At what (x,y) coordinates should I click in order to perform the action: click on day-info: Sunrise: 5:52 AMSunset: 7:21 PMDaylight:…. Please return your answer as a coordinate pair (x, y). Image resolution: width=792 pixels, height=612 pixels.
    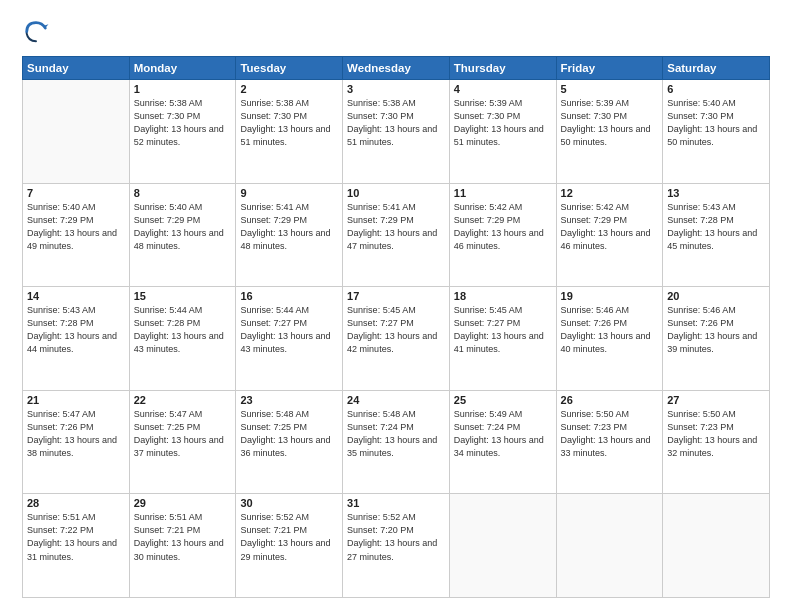
    Looking at the image, I should click on (289, 537).